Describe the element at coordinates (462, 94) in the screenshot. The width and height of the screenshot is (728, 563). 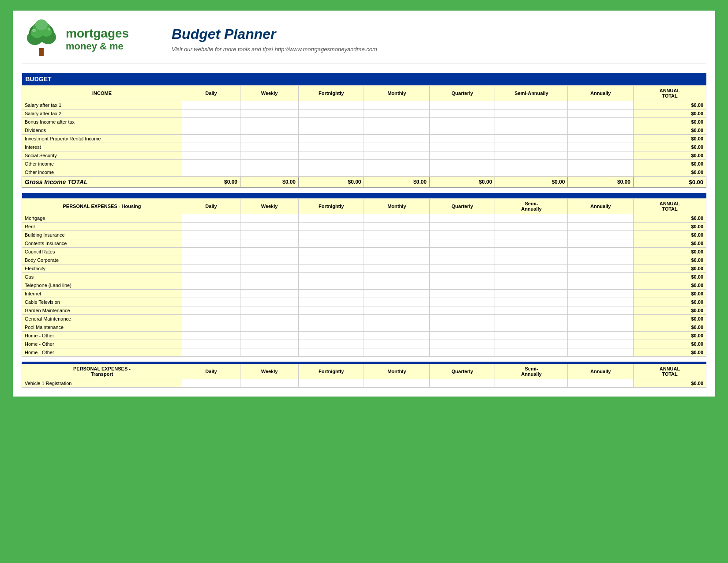
I see `col-quarterly: Quarterly` at that location.